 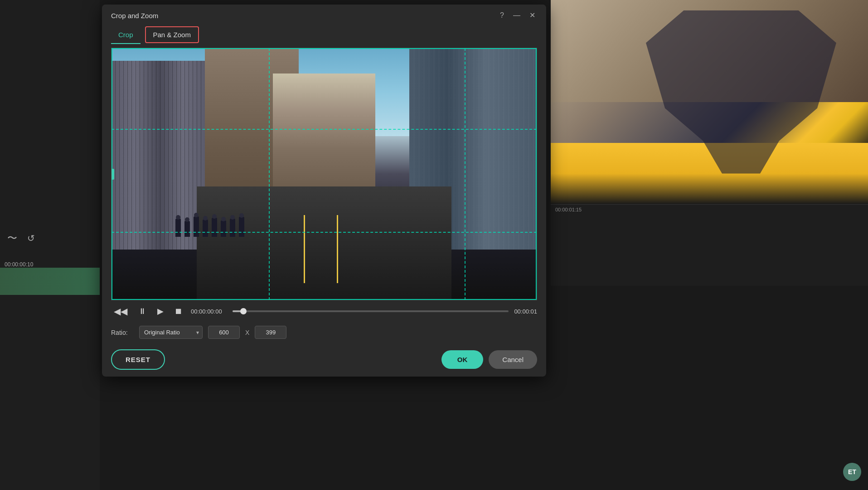 What do you see at coordinates (12, 238) in the screenshot?
I see `waveform-button: 〜` at bounding box center [12, 238].